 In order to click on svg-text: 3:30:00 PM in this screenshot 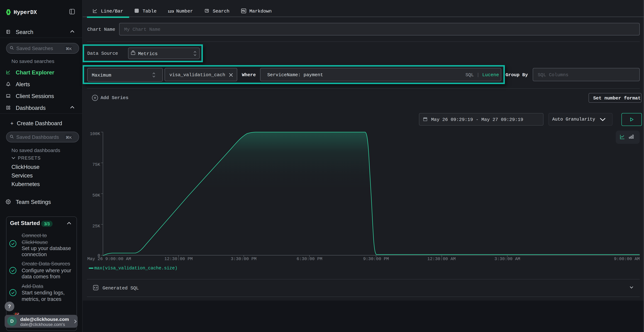, I will do `click(244, 259)`.